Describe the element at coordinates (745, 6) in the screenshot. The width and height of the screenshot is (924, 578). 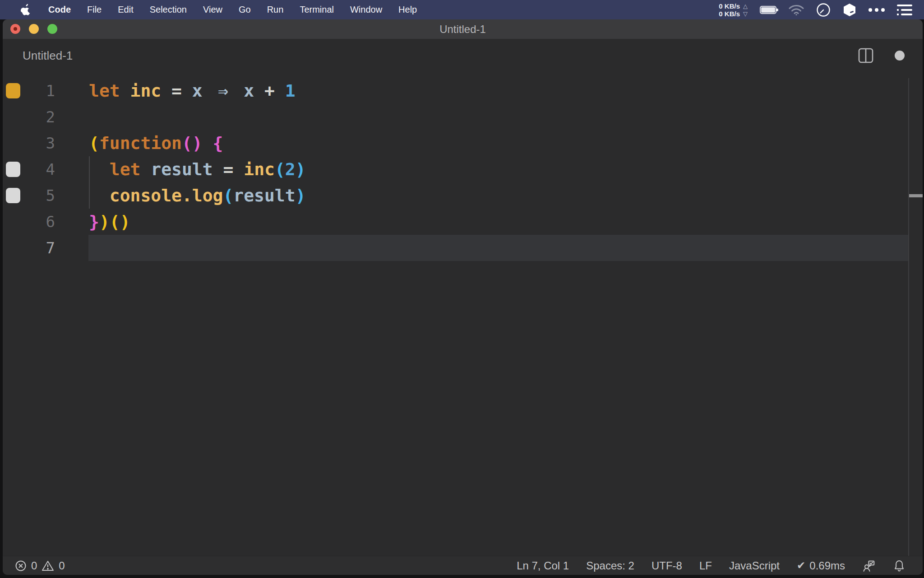
I see `up-triangle-icon: △` at that location.